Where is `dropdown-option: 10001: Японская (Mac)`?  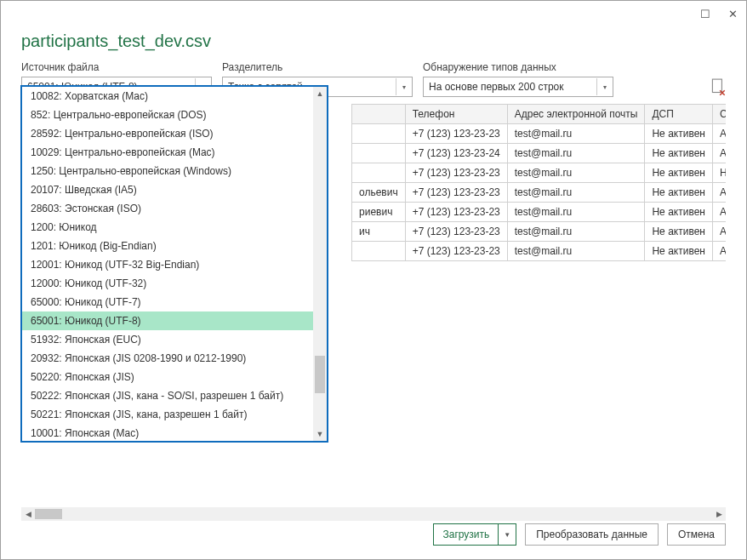 dropdown-option: 10001: Японская (Mac) is located at coordinates (168, 432).